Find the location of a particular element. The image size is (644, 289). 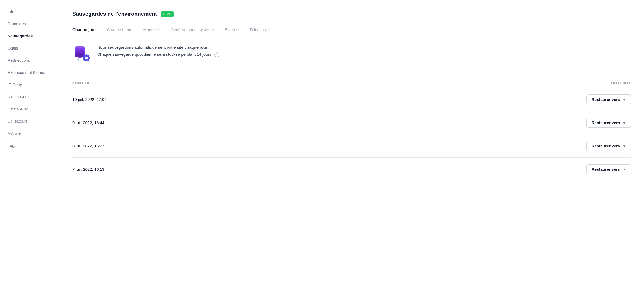

sidebar-item-logs: Logs is located at coordinates (30, 146).